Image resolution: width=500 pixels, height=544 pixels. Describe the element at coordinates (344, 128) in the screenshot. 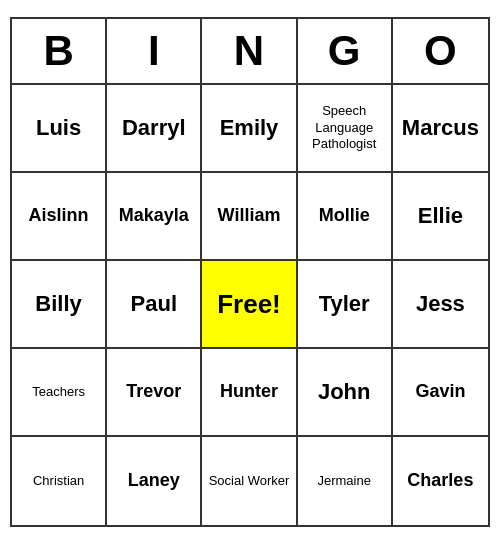

I see `cell-text-3: Speech Language Pathologist` at that location.